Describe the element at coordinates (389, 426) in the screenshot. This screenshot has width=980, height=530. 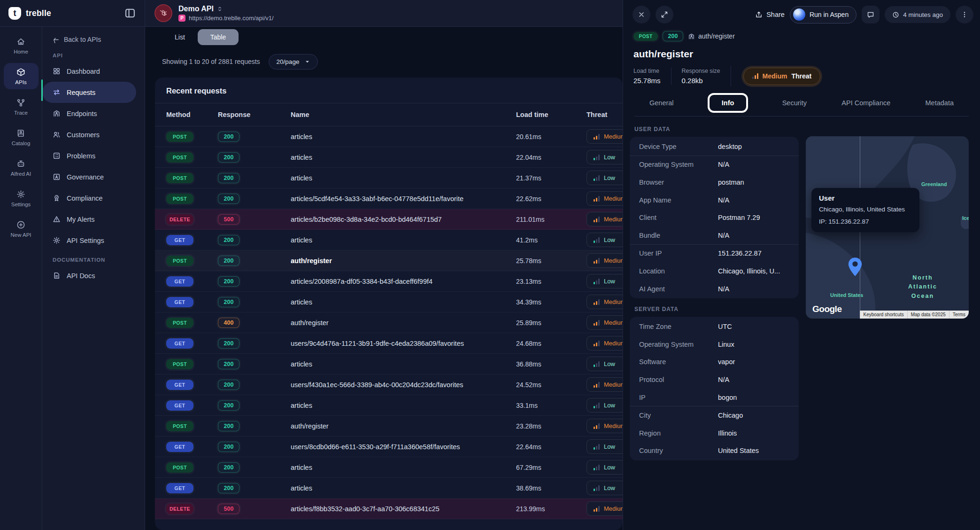
I see `table-row: POST200auth/register23.28msMedium` at that location.